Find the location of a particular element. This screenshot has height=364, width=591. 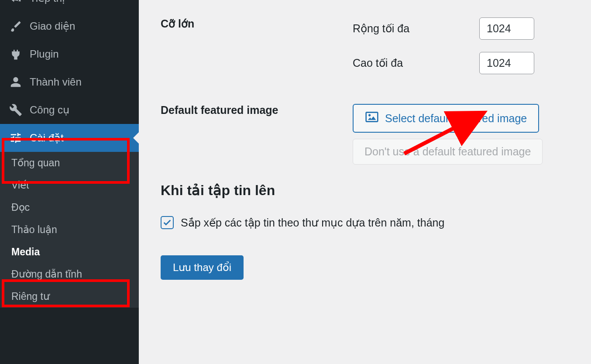

sidebar-item-label: Giao diện is located at coordinates (52, 26).